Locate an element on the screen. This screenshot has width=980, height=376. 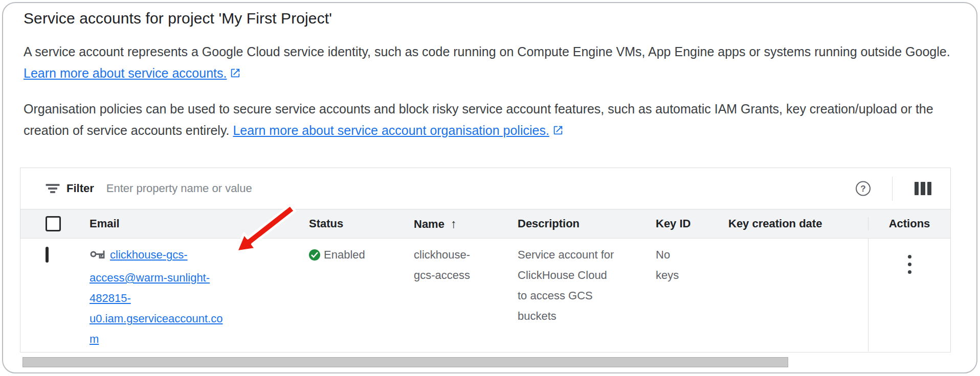
column-header-email: Email is located at coordinates (199, 224).